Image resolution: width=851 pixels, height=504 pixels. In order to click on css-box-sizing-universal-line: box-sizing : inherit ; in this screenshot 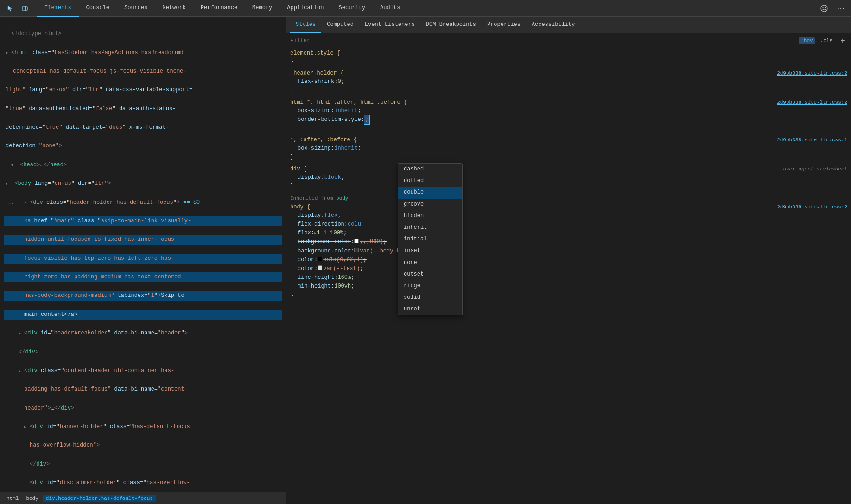, I will do `click(569, 148)`.